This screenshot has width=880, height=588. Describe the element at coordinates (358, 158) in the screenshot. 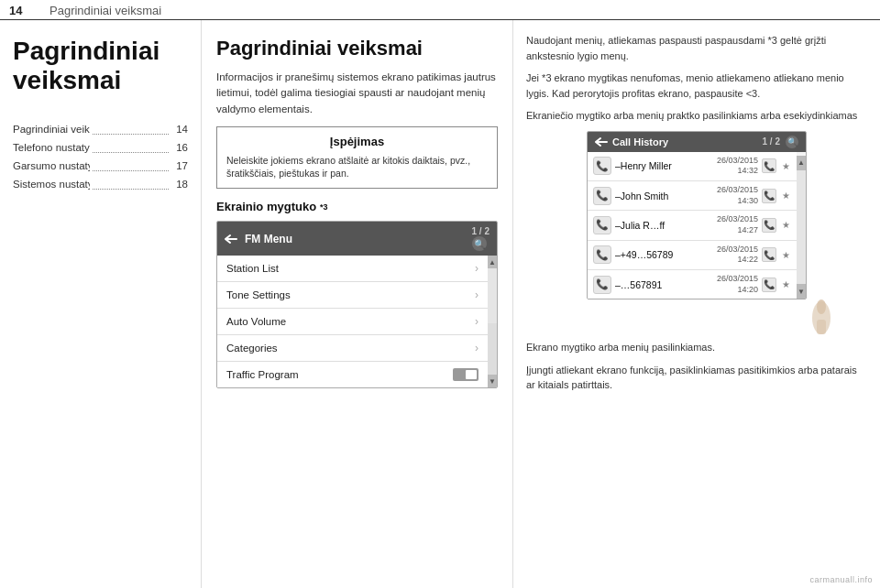

I see `warning-box: Įspėjimas Neleiskite jokiems ekrano atšl…` at that location.